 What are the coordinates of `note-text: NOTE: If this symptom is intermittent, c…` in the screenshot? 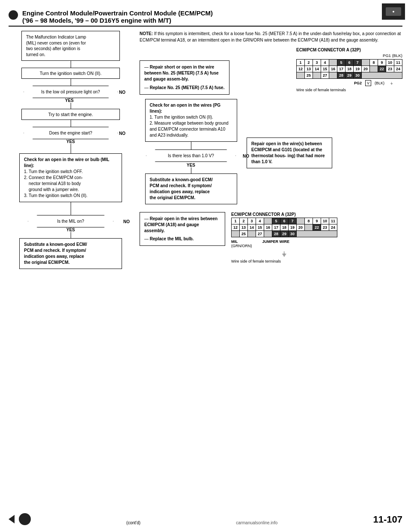 It's located at (271, 37).